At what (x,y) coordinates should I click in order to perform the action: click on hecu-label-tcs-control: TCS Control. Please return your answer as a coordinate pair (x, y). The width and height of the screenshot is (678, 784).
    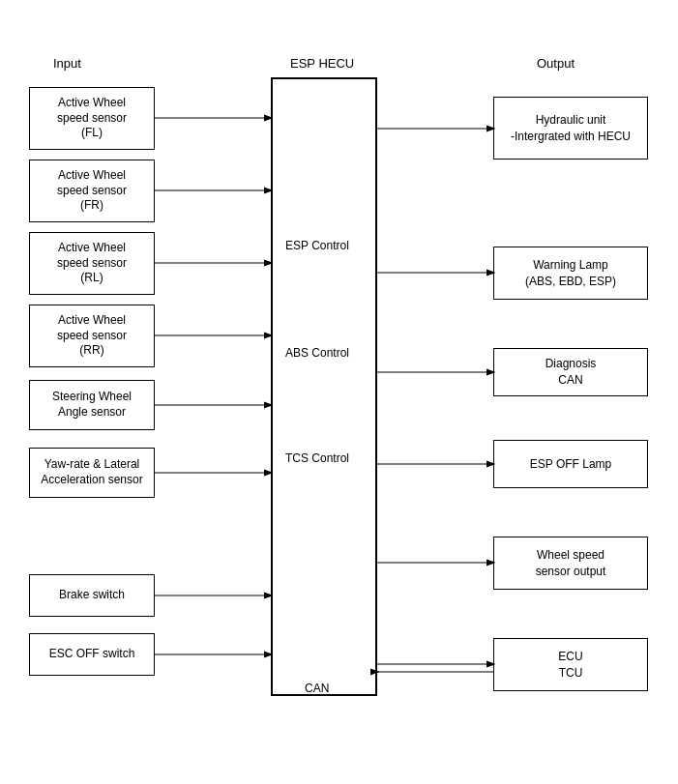
    Looking at the image, I should click on (317, 458).